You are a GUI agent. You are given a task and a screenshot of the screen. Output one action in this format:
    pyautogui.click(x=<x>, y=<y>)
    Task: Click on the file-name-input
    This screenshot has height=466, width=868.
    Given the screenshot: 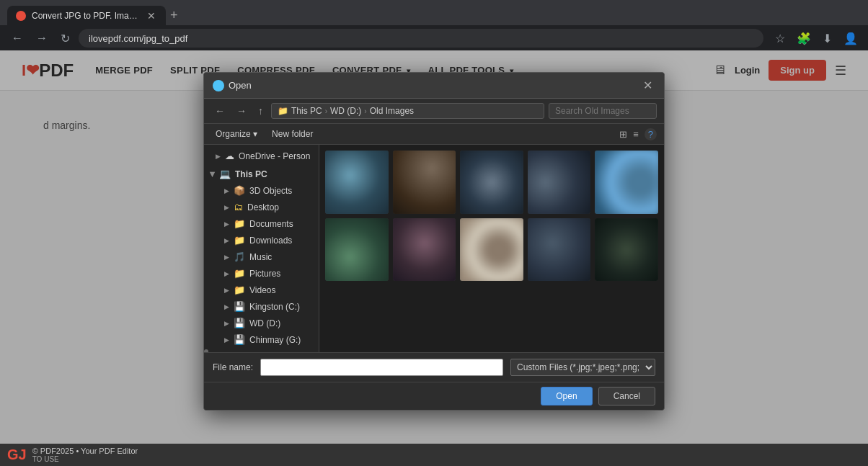 What is the action you would take?
    pyautogui.click(x=382, y=367)
    